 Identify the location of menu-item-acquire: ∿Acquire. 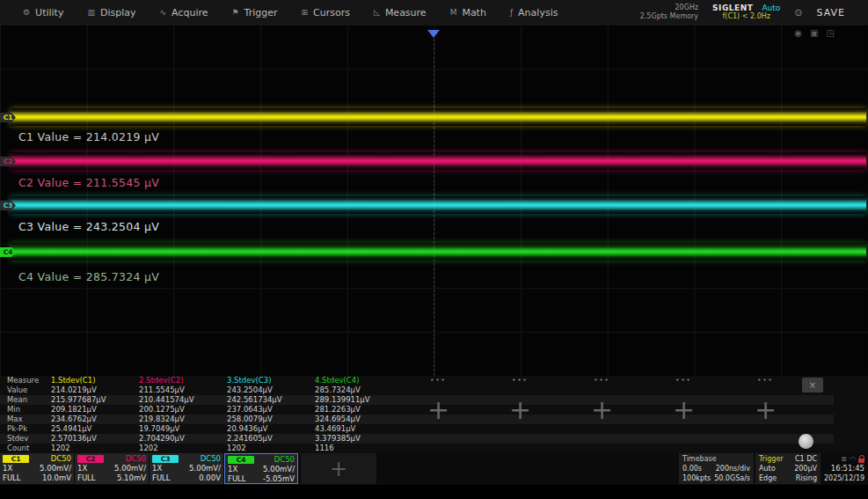
(185, 12).